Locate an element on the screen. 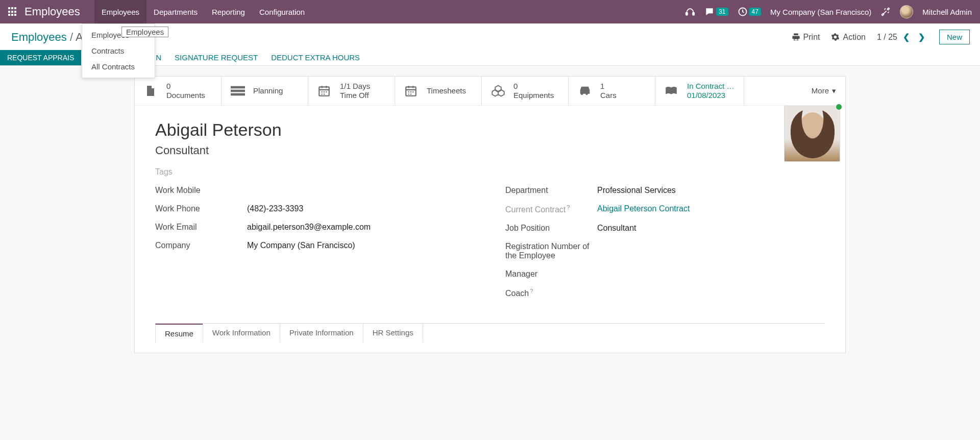  value-current-contract: Abigail Peterson Contract is located at coordinates (711, 209).